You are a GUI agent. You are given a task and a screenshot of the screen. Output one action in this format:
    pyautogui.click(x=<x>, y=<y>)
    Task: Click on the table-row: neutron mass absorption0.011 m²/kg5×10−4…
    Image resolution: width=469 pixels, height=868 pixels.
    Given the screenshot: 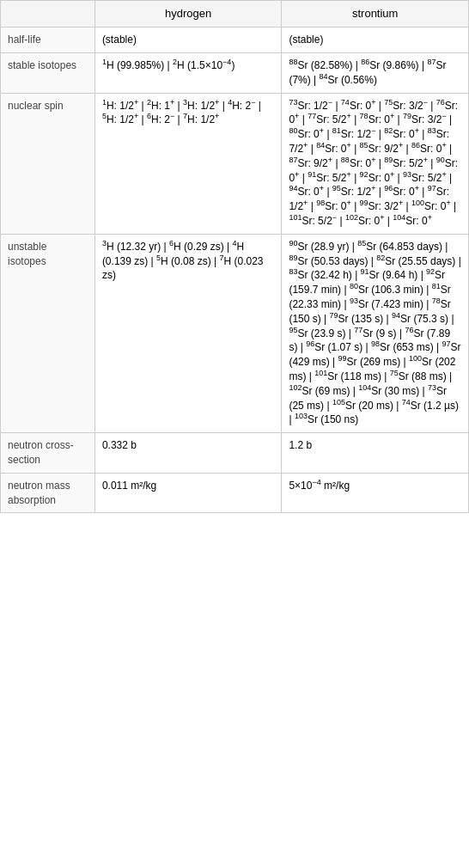 What is the action you would take?
    pyautogui.click(x=235, y=493)
    